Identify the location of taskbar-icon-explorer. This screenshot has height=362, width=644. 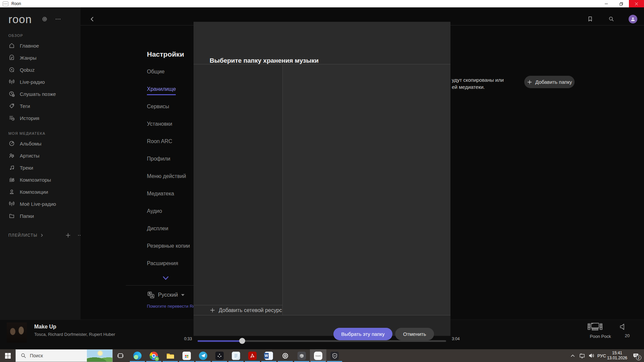
(170, 356).